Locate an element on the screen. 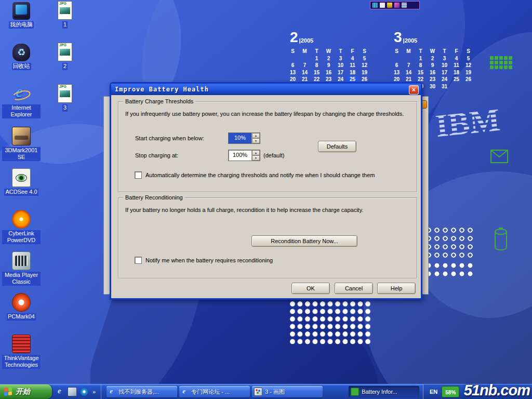  auto-determine-checkbox is located at coordinates (138, 175).